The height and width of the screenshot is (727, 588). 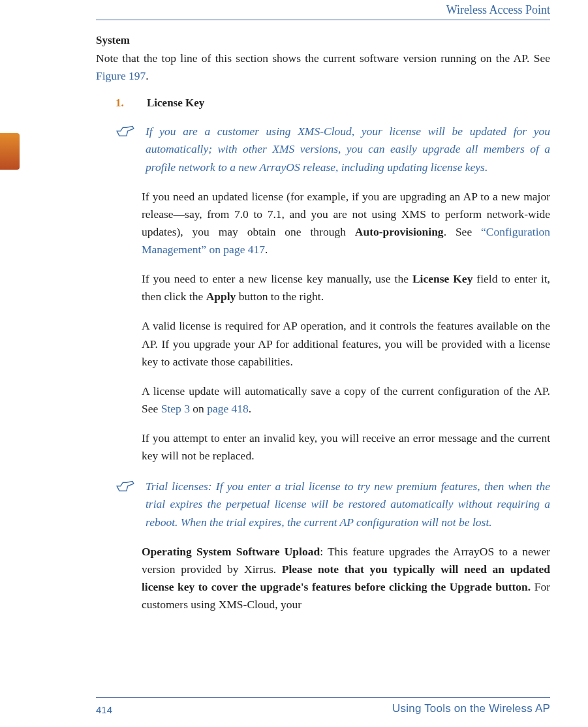 I want to click on step3-link: Step 3, so click(x=176, y=409).